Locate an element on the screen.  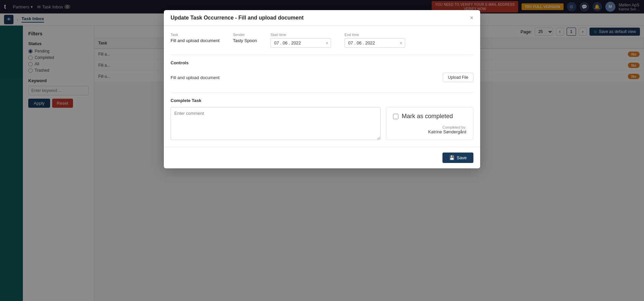
end-time-label: End time is located at coordinates (375, 35).